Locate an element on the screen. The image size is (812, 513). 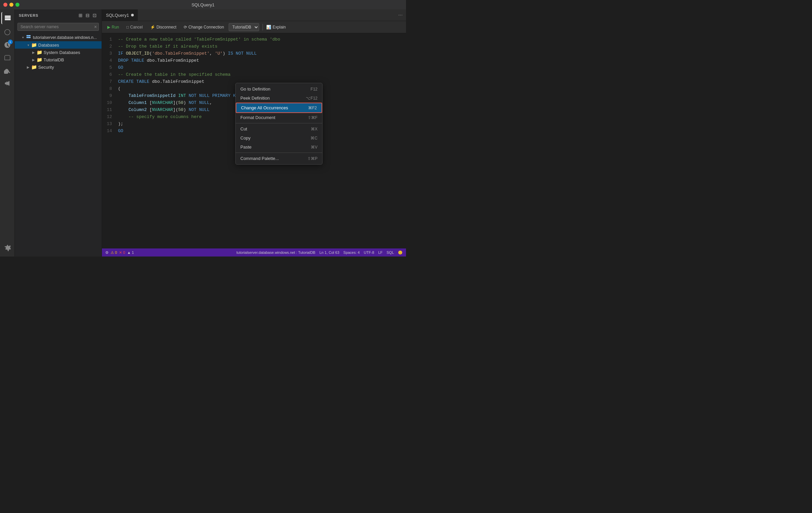
server-icon is located at coordinates (28, 37).